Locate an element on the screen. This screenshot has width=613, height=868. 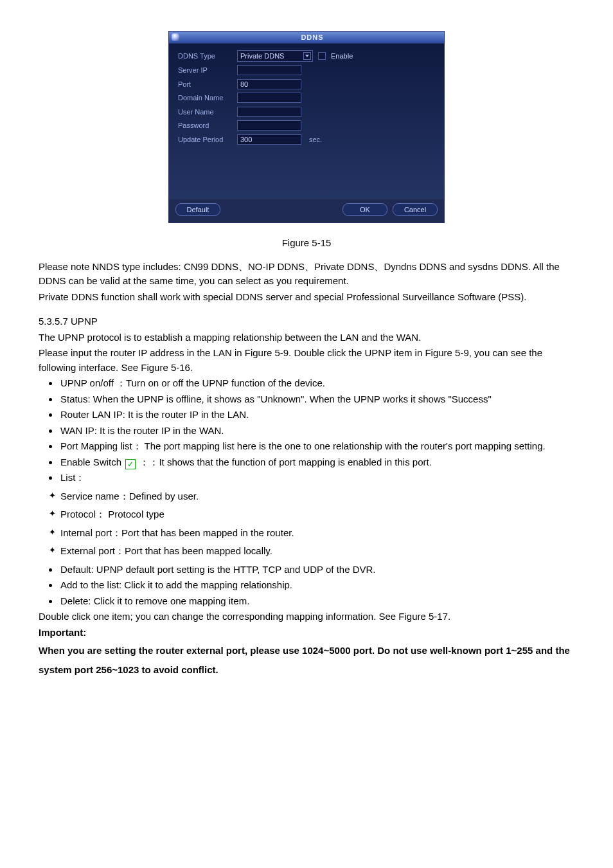
list-item: Delete: Click it to remove one mapping i… is located at coordinates (317, 602).